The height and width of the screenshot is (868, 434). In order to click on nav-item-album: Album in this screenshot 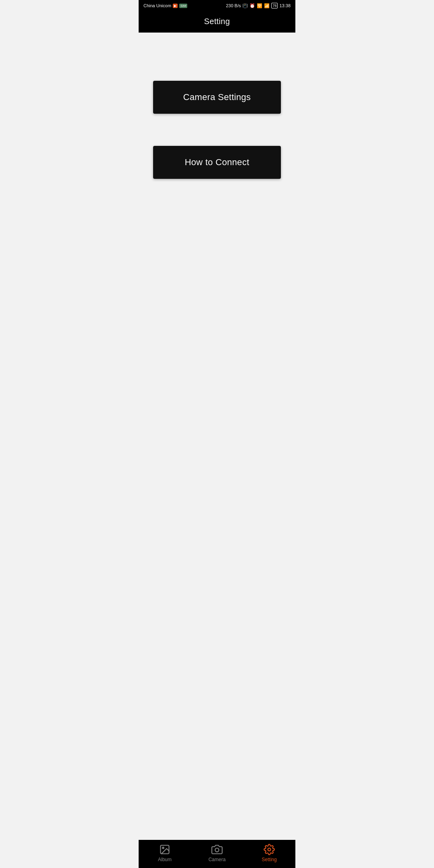, I will do `click(165, 853)`.